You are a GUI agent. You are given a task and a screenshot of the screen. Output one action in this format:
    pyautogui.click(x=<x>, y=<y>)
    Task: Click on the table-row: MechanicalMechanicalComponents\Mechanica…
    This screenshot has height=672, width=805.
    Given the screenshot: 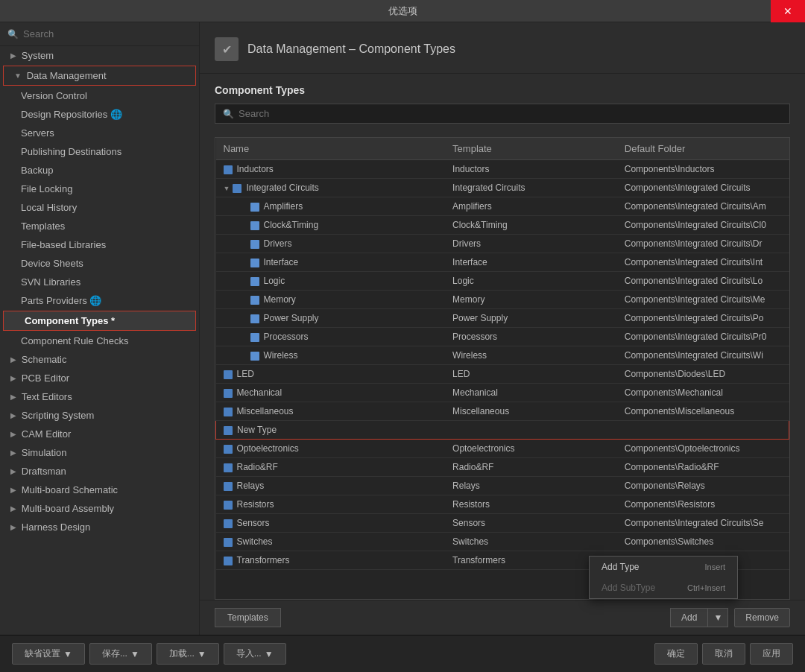 What is the action you would take?
    pyautogui.click(x=502, y=393)
    